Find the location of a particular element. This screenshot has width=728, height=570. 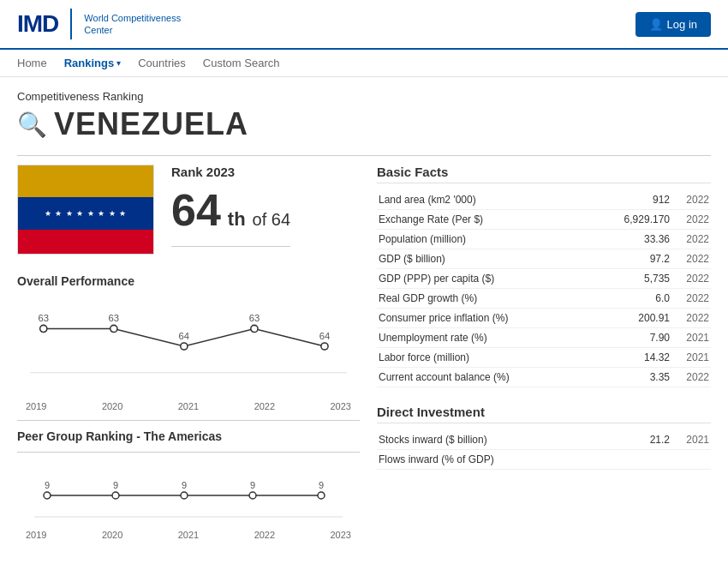

fact-label: Current account balance (%) is located at coordinates (483, 377).